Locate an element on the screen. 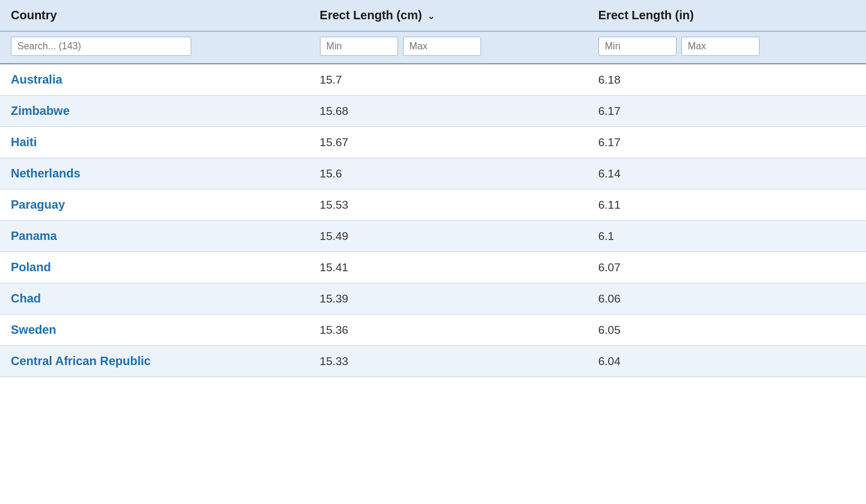  cell-erect-in: 6.06 is located at coordinates (726, 299).